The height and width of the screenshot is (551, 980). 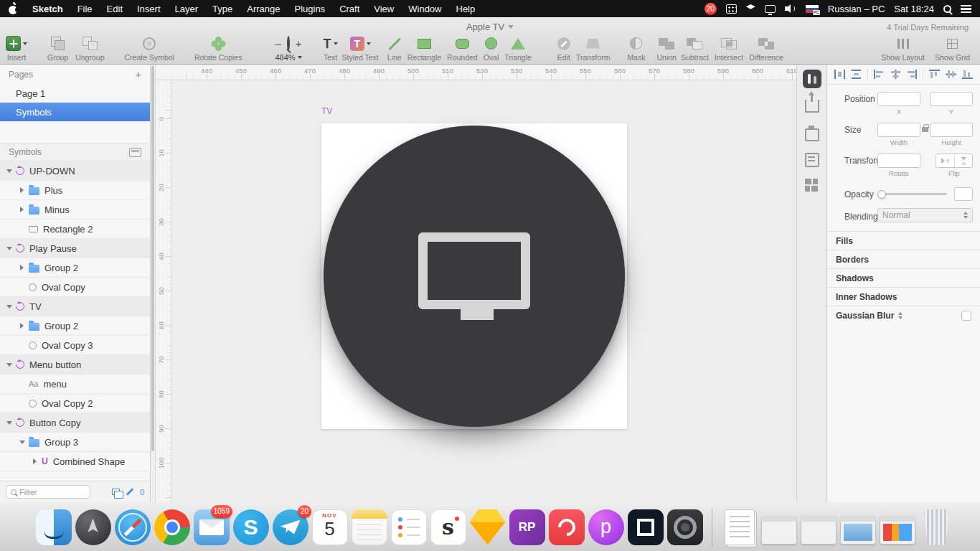 What do you see at coordinates (518, 49) in the screenshot?
I see `tool-triangle: Triangle` at bounding box center [518, 49].